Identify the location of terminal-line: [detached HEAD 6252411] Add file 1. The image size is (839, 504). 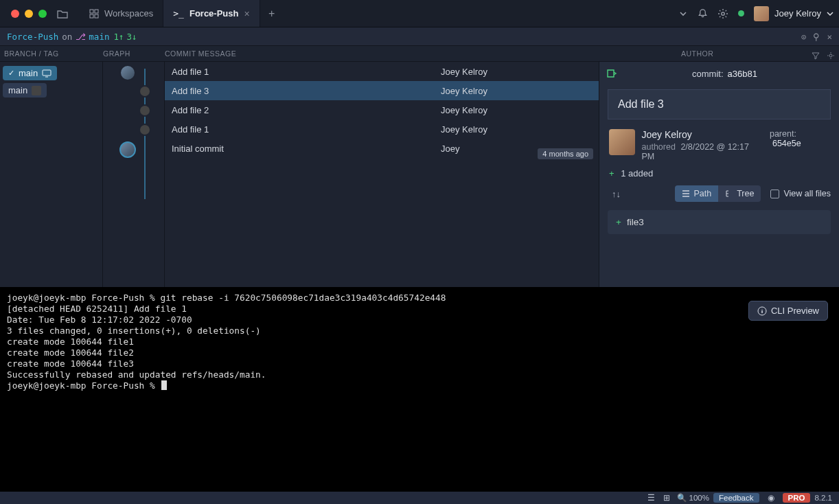
(420, 309).